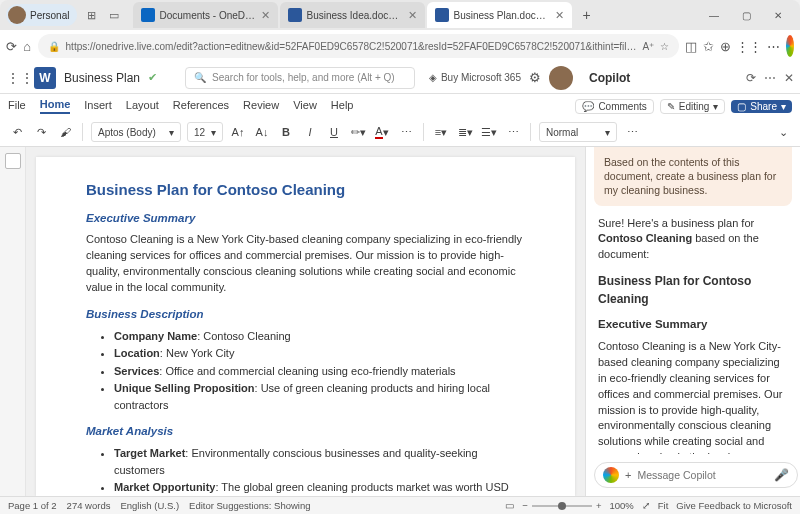  What do you see at coordinates (726, 46) in the screenshot?
I see `collections-icon: ⊕` at bounding box center [726, 46].